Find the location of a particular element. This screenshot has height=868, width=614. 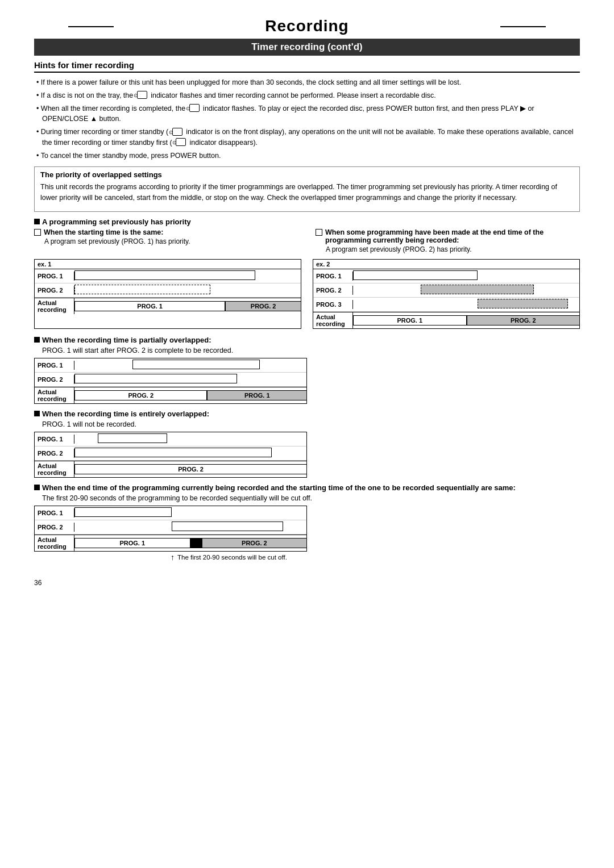

section-c-diagram: PROG. 1 PROG. 2 Actualrecording PROG. 2 is located at coordinates (171, 454).